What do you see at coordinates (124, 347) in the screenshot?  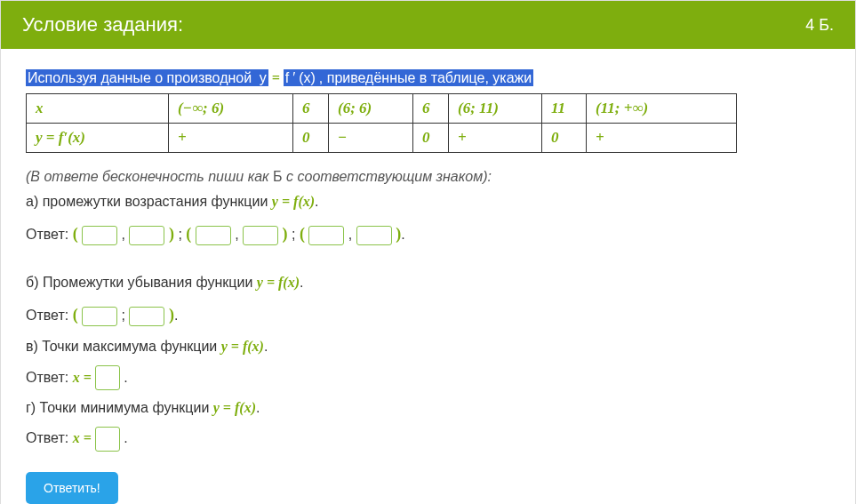 I see `qc-label: в) Точки максимума функции` at bounding box center [124, 347].